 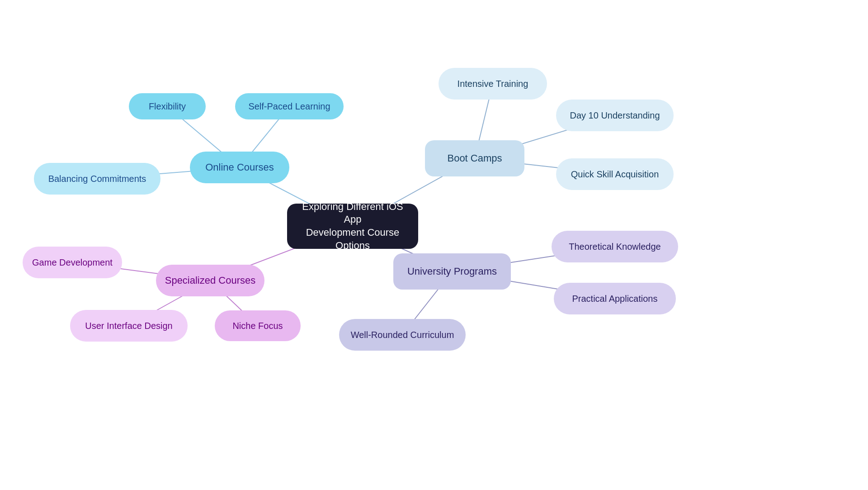 I want to click on boot-camps-label: Boot Camps, so click(x=475, y=158).